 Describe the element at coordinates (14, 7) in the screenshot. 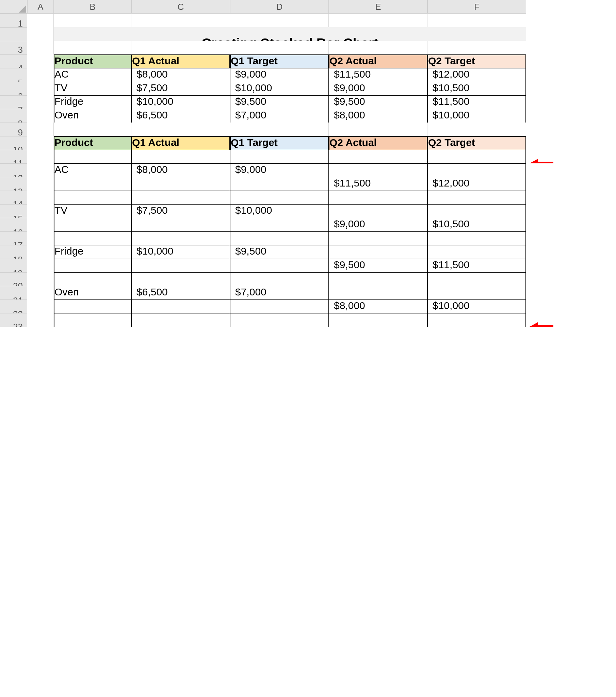

I see `select-all-corner` at that location.